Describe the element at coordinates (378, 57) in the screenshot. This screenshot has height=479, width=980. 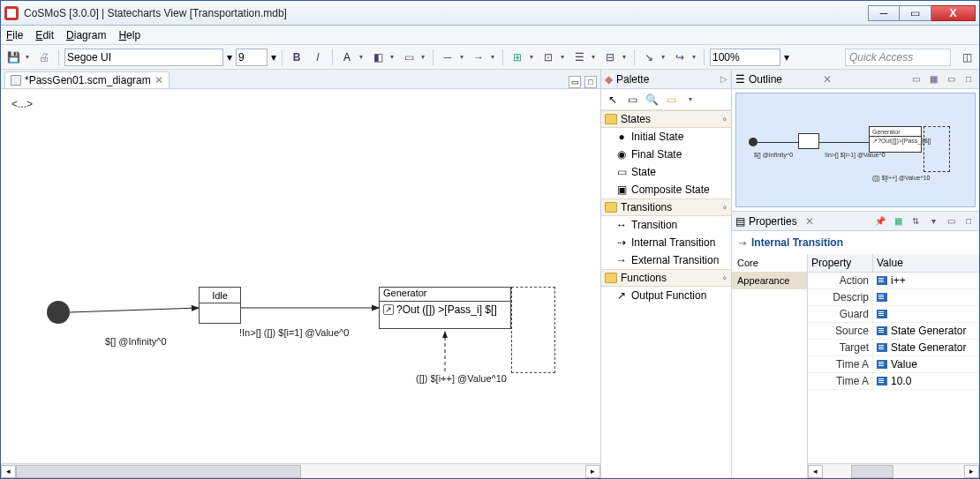
I see `fillcolor-icon: ◧` at that location.